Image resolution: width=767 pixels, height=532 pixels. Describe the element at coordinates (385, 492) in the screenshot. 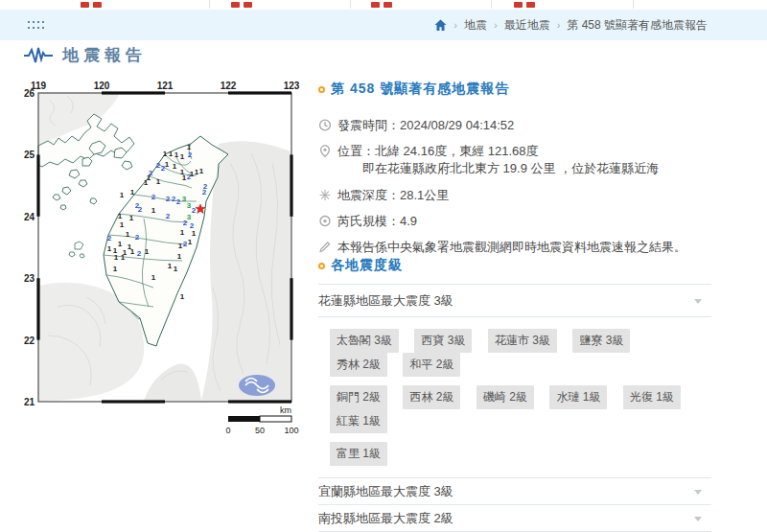

I see `region-label: 宜蘭縣地區最大震度 3級` at that location.